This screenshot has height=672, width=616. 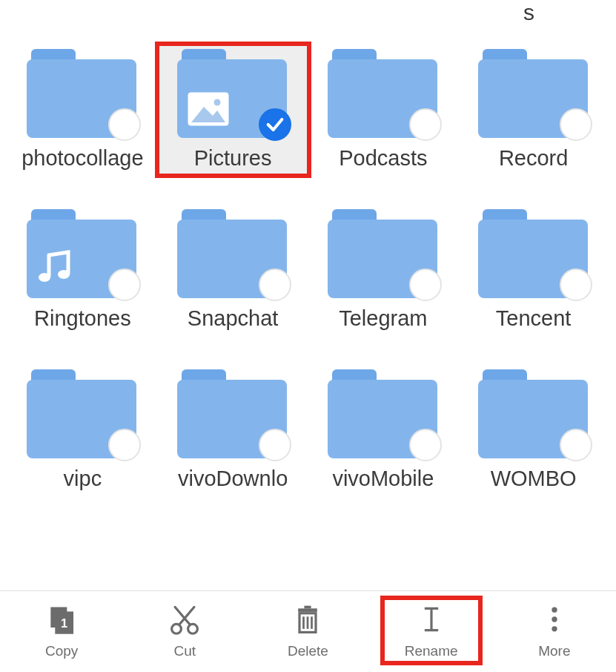 What do you see at coordinates (382, 318) in the screenshot?
I see `folder-label: Telegram` at bounding box center [382, 318].